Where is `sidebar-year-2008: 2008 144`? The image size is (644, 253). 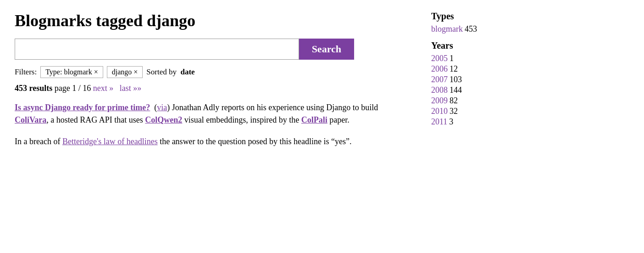
sidebar-year-2008: 2008 144 is located at coordinates (468, 90).